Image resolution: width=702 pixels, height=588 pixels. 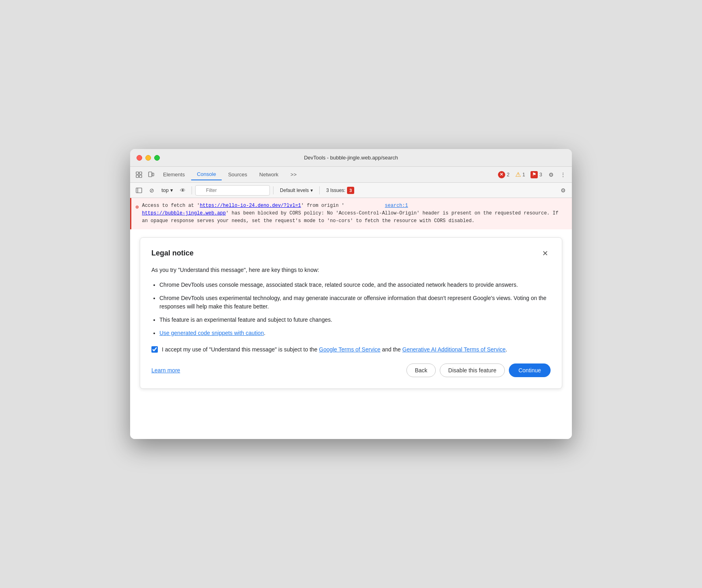 What do you see at coordinates (173, 253) in the screenshot?
I see `legal-notice-title: Legal notice` at bounding box center [173, 253].